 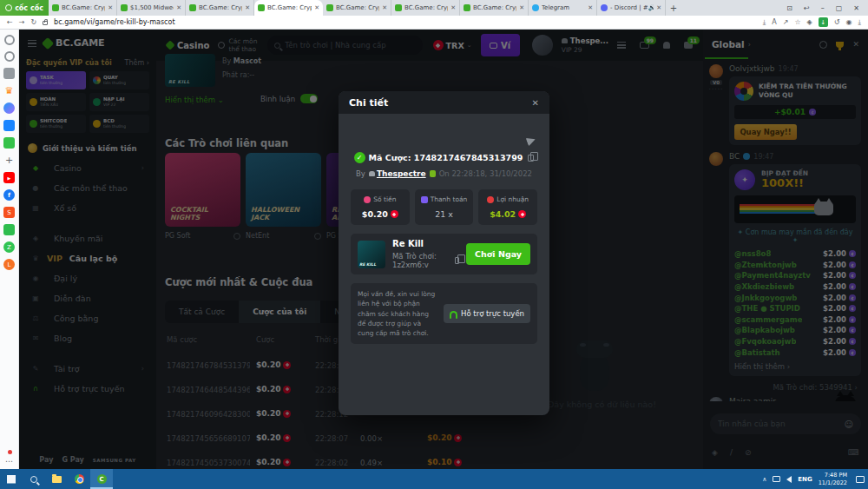 I want to click on network-icon, so click(x=776, y=479).